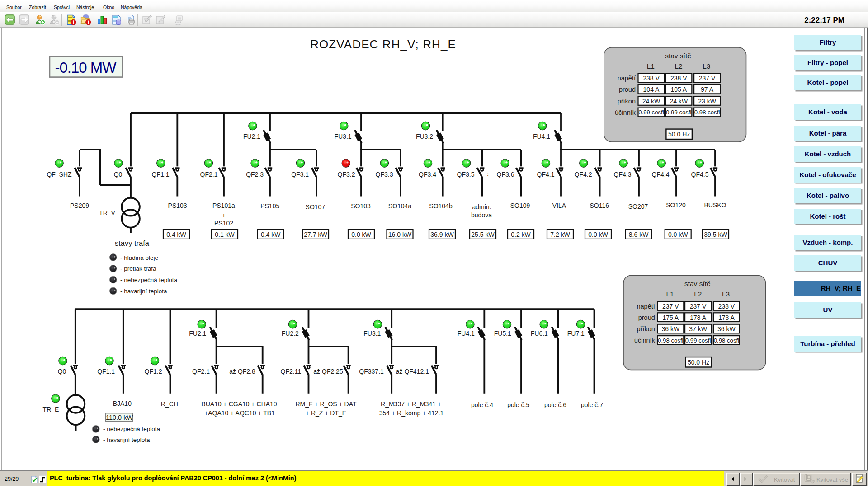  I want to click on svg-text: admin., so click(481, 207).